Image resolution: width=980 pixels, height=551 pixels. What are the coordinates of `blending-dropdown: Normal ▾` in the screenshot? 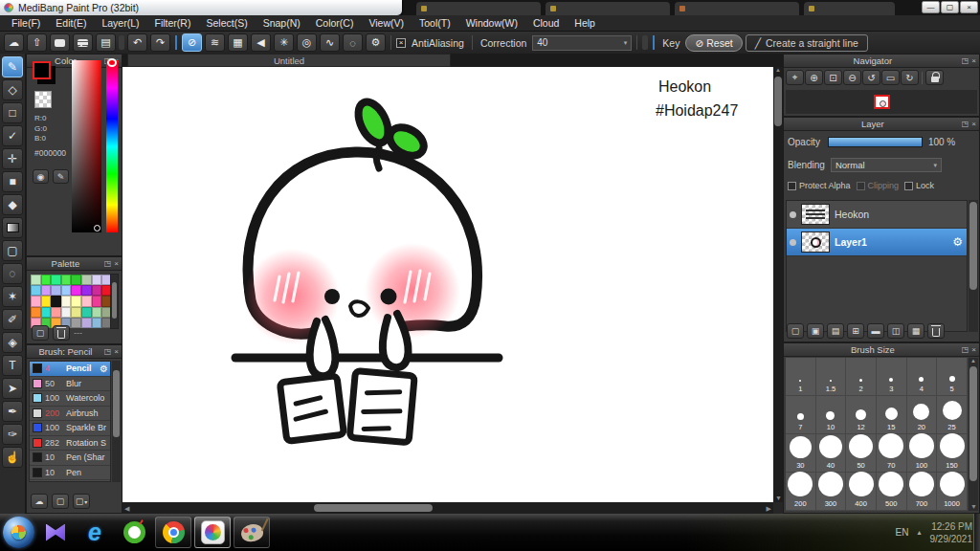 It's located at (886, 165).